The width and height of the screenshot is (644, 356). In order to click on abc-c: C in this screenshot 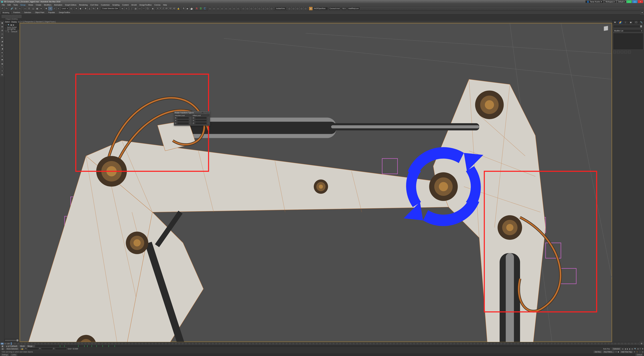, I will do `click(205, 9)`.